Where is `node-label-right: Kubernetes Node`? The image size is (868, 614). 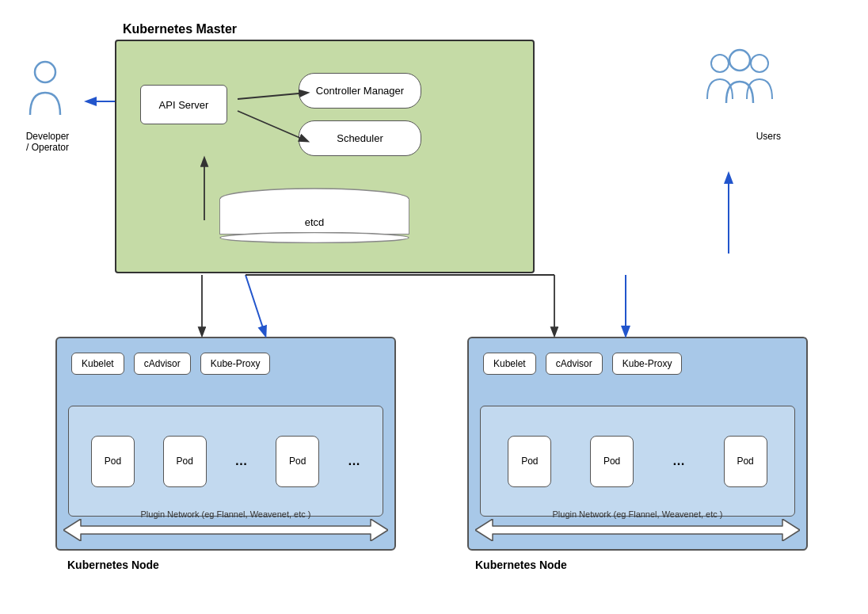
node-label-right: Kubernetes Node is located at coordinates (521, 565).